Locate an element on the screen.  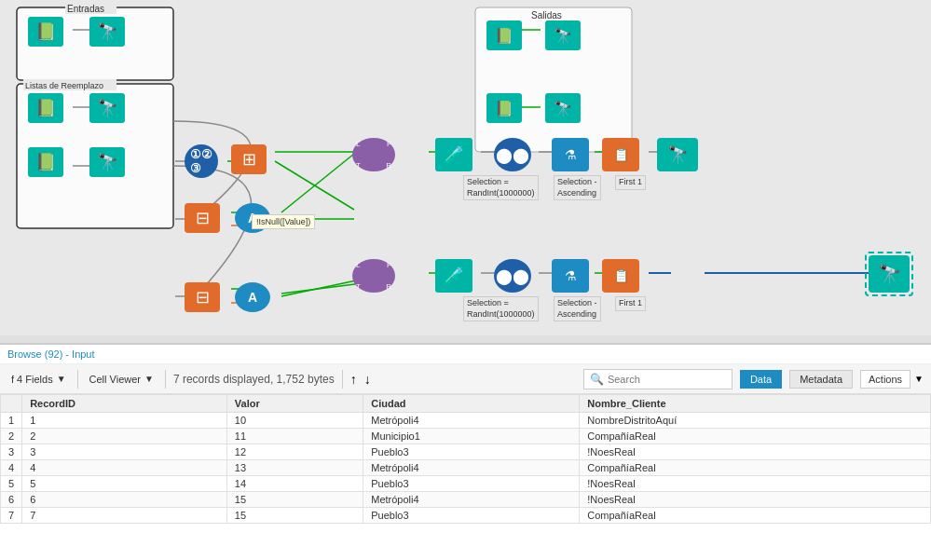
cell-rd: 5 is located at coordinates (11, 485).